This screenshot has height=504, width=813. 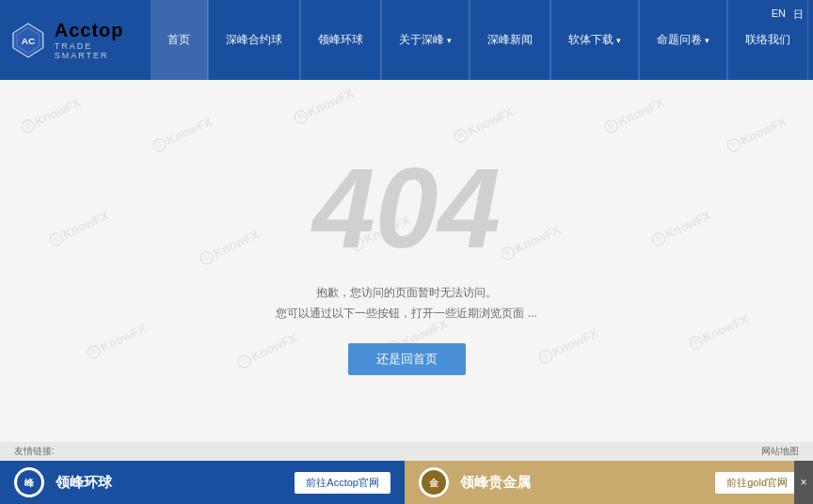 What do you see at coordinates (202, 482) in the screenshot?
I see `bottom-left-brand: 峰 领峰环球 前往Acctop官网` at bounding box center [202, 482].